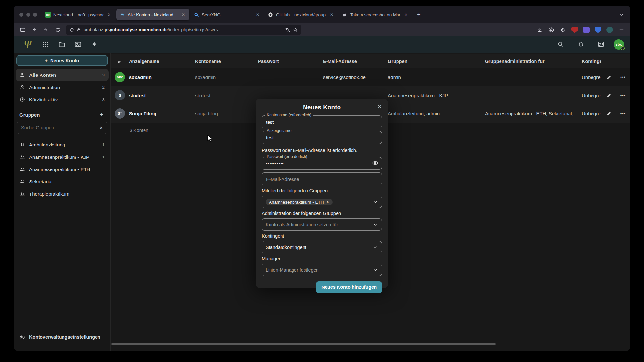 The width and height of the screenshot is (644, 362). What do you see at coordinates (79, 30) in the screenshot?
I see `lock-icon` at bounding box center [79, 30].